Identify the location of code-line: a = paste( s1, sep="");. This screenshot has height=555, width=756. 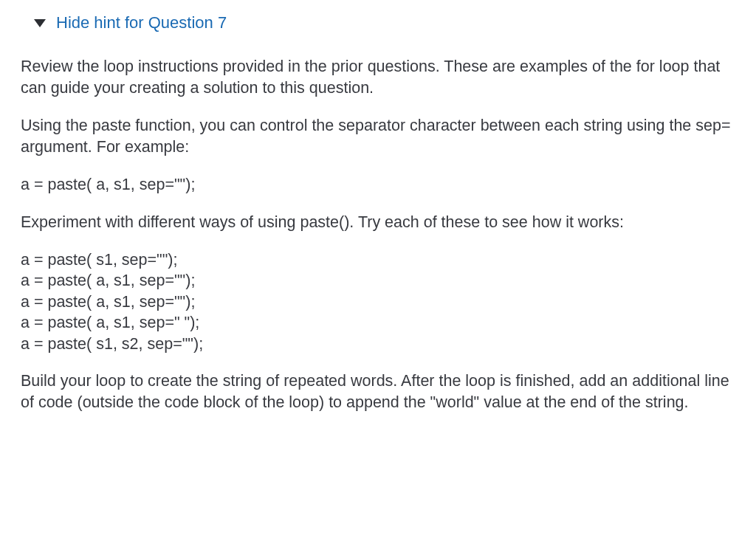
(378, 260).